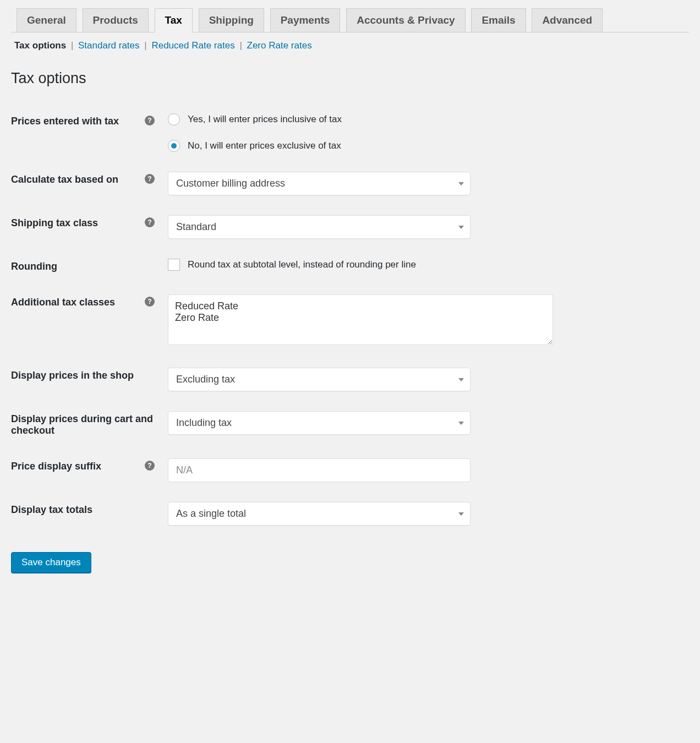 The width and height of the screenshot is (700, 743). What do you see at coordinates (83, 375) in the screenshot?
I see `display-prices-shop-label: Display prices in the shop` at bounding box center [83, 375].